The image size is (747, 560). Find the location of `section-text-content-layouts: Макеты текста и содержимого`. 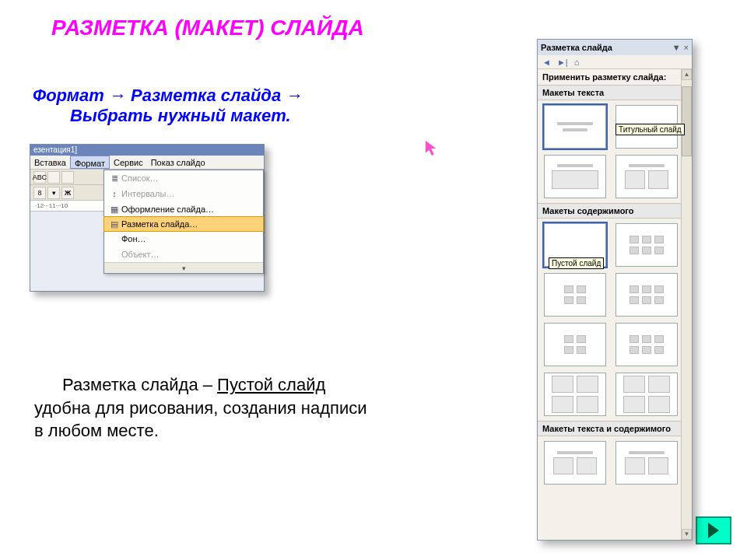

section-text-content-layouts: Макеты текста и содержимого is located at coordinates (615, 429).